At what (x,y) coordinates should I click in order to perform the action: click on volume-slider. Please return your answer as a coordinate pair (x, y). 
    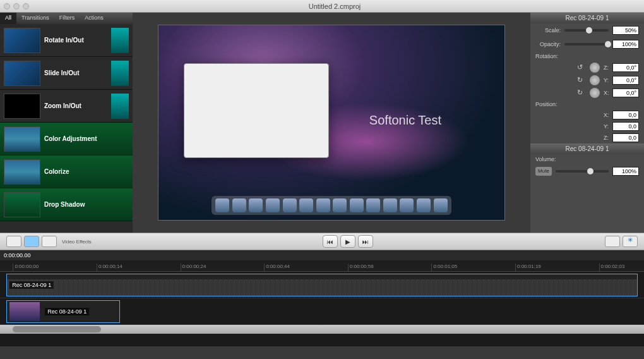
    Looking at the image, I should click on (582, 171).